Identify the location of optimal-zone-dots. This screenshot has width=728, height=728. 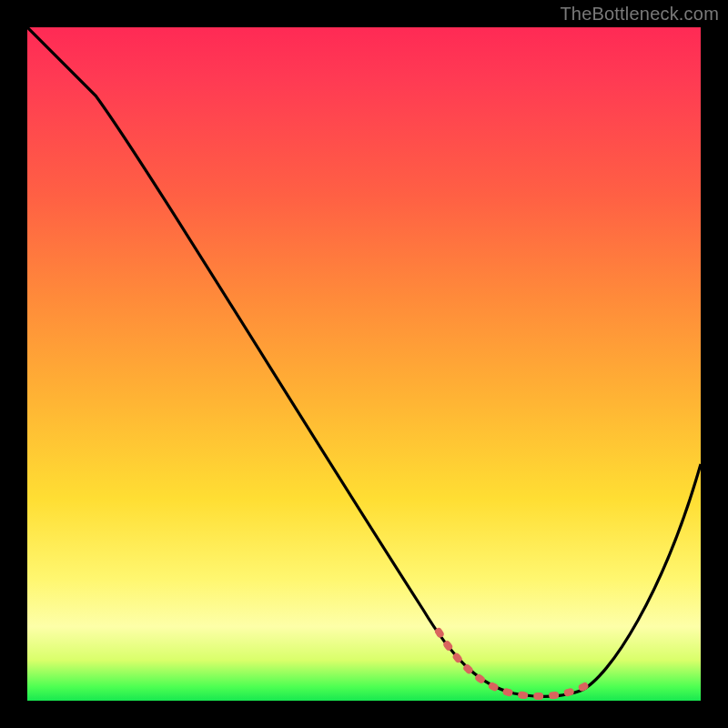
(515, 664).